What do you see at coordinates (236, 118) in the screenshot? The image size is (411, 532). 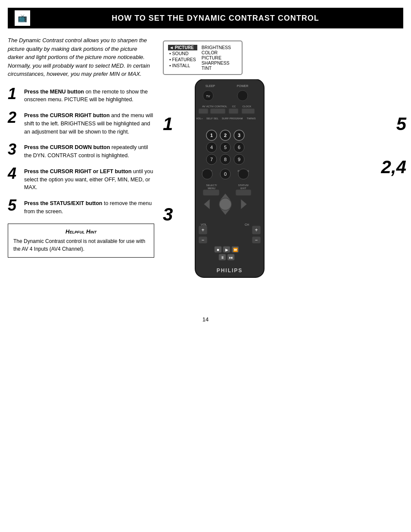 I see `svg-text: PROGRAM` at bounding box center [236, 118].